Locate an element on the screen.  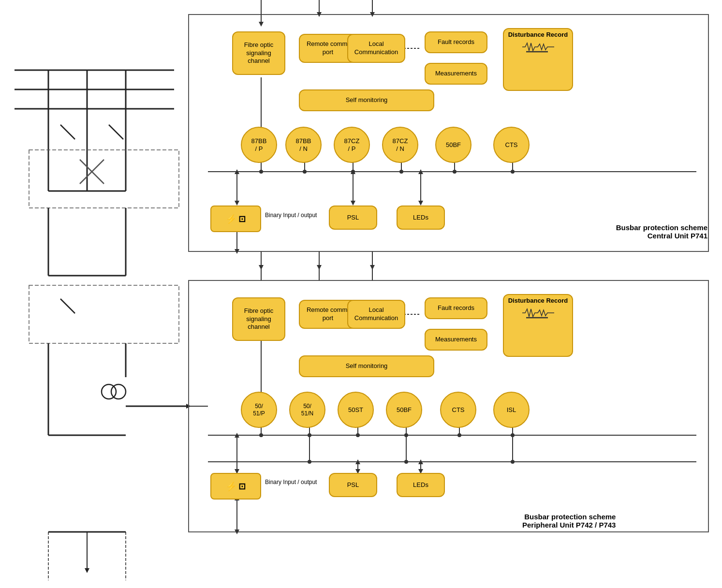
circle-cts-bottom: CTS is located at coordinates (458, 410).